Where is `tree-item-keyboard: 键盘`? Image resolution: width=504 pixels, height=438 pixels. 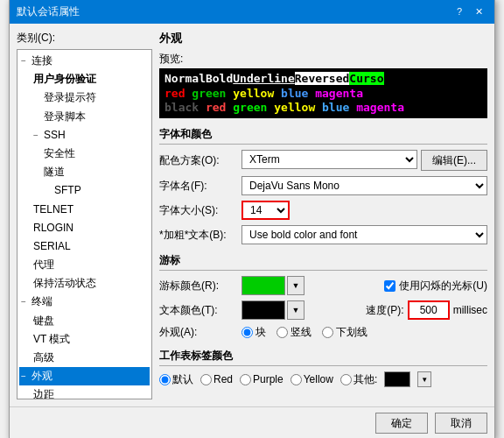
tree-item-keyboard: 键盘 is located at coordinates (84, 321).